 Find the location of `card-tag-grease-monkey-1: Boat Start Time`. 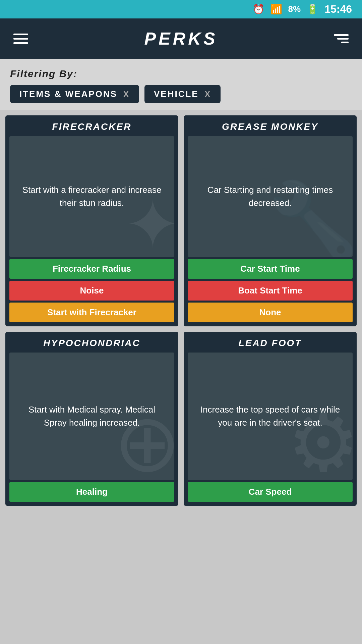

card-tag-grease-monkey-1: Boat Start Time is located at coordinates (270, 290).